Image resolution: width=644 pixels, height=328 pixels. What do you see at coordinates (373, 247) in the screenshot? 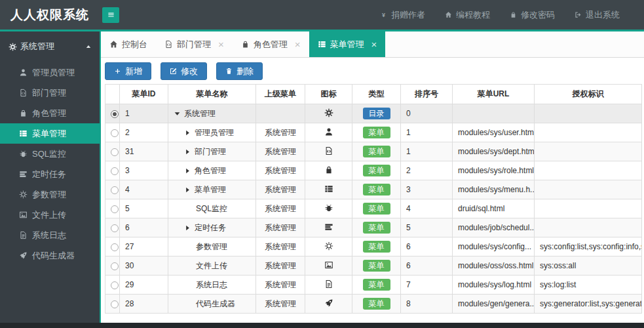
I see `table-row: 27 参数管理 系统管理 菜单 6 modules/sys/config... …` at bounding box center [373, 247].